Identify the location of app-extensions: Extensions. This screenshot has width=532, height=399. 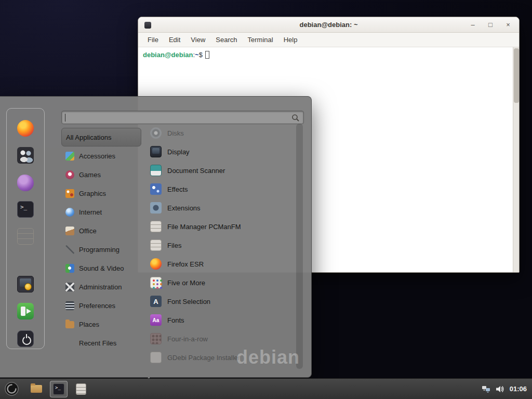
(222, 208).